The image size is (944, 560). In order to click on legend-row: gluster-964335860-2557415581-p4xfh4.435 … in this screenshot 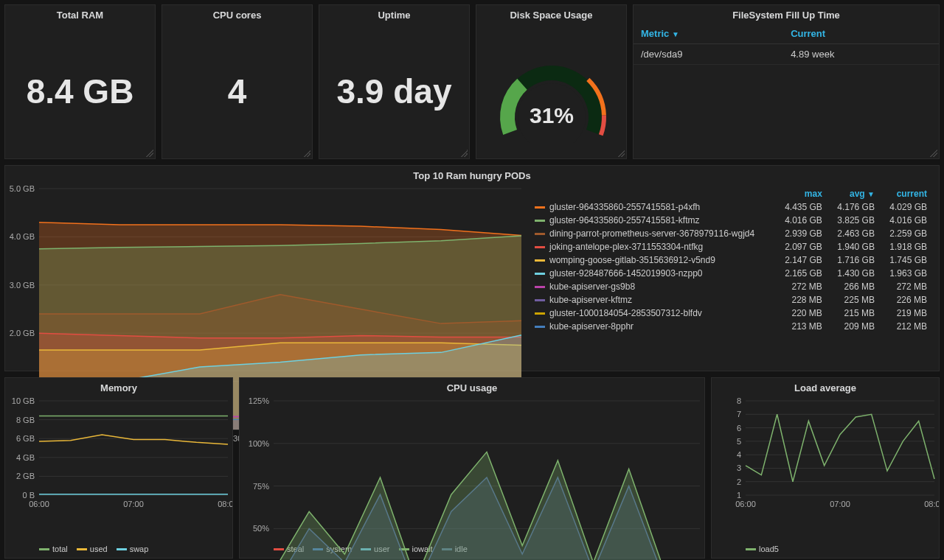, I will do `click(731, 207)`.